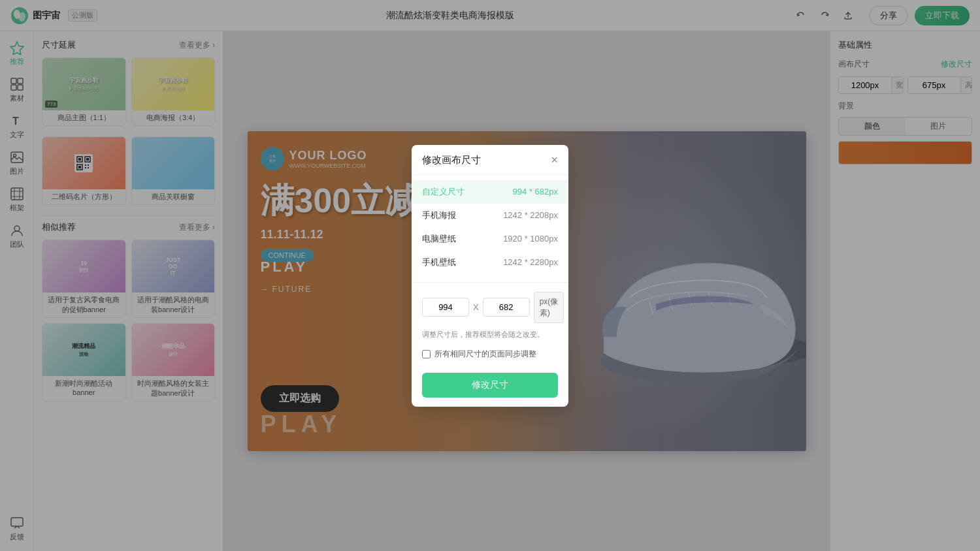 Image resolution: width=980 pixels, height=551 pixels. What do you see at coordinates (451, 161) in the screenshot?
I see `modal-title: 修改画布尺寸` at bounding box center [451, 161].